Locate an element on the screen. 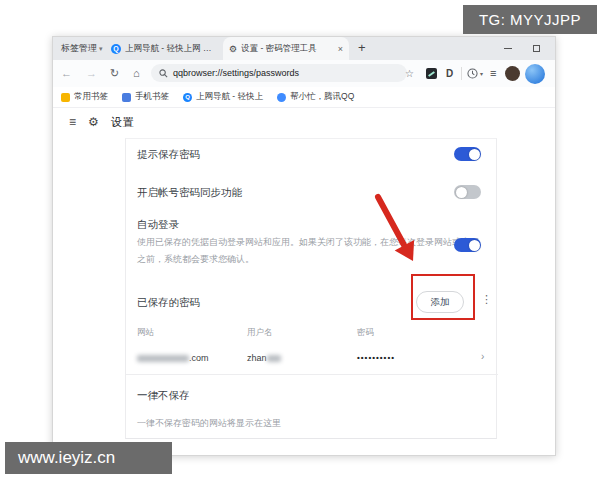 The height and width of the screenshot is (480, 600). tab-manager-button: 标签管理▾ is located at coordinates (82, 48).